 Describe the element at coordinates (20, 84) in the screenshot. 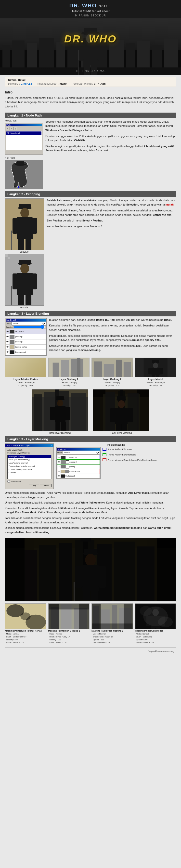

I see `info-software: Software : GIMP 2.6` at that location.